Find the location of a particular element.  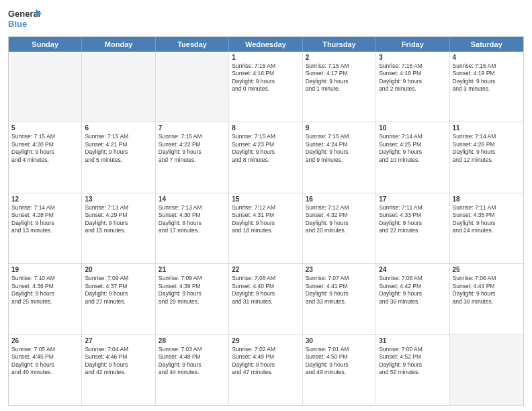

day-cell: 22Sunrise: 7:08 AM Sunset: 4:40 PM Dayli… is located at coordinates (266, 299).